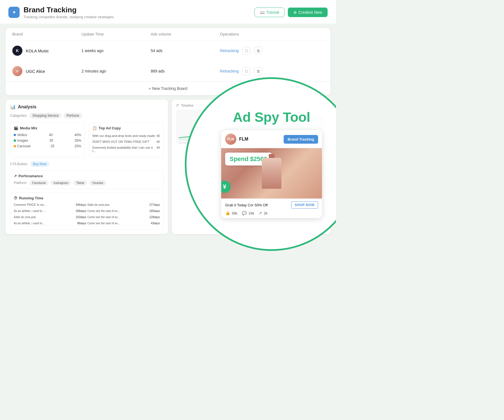 Image resolution: width=504 pixels, height=420 pixels. I want to click on platform-facebook: Facebook, so click(39, 183).